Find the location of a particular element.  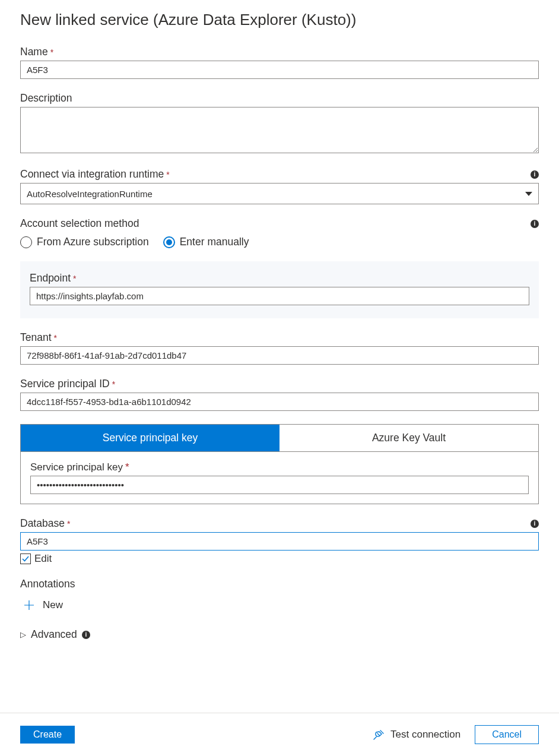

sp-key-input is located at coordinates (280, 485).